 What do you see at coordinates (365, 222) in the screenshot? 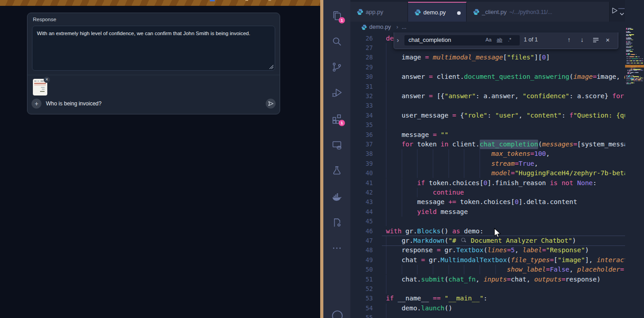
I see `line-number: 45` at bounding box center [365, 222].